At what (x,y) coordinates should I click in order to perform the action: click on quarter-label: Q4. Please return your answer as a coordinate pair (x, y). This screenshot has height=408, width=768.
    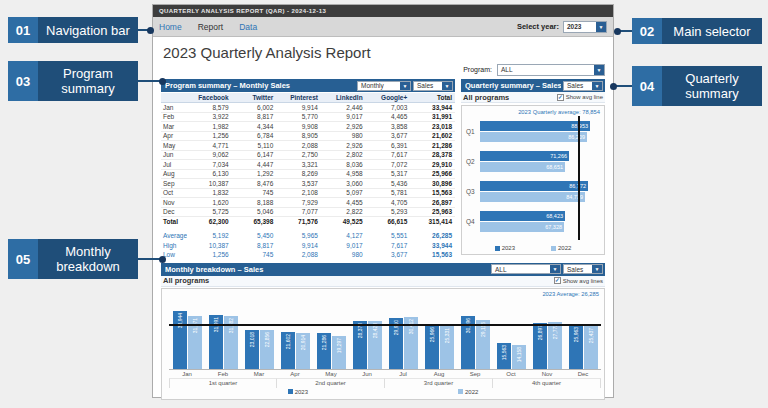
    Looking at the image, I should click on (473, 222).